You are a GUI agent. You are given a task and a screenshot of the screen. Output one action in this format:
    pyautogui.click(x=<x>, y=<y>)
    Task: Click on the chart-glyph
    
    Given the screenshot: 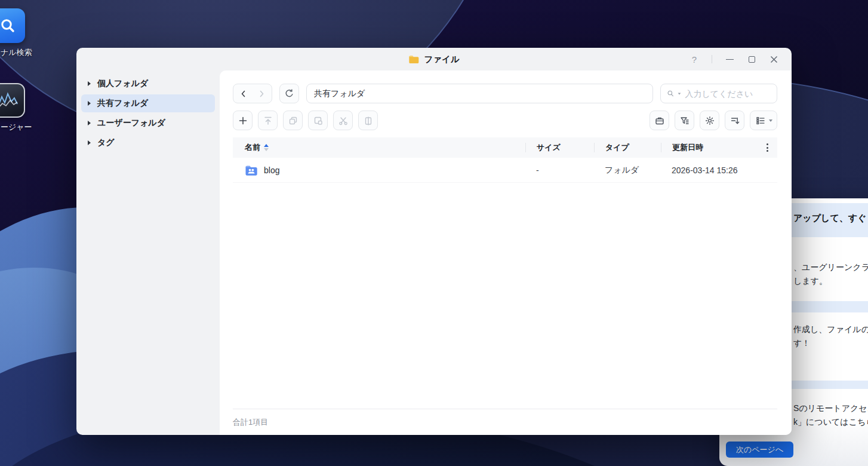 What is the action you would take?
    pyautogui.click(x=10, y=100)
    